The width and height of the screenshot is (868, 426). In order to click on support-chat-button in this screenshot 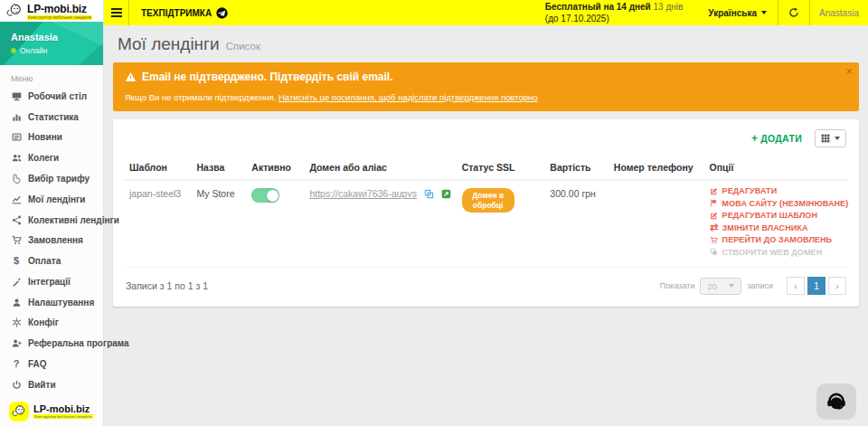, I will do `click(836, 402)`.